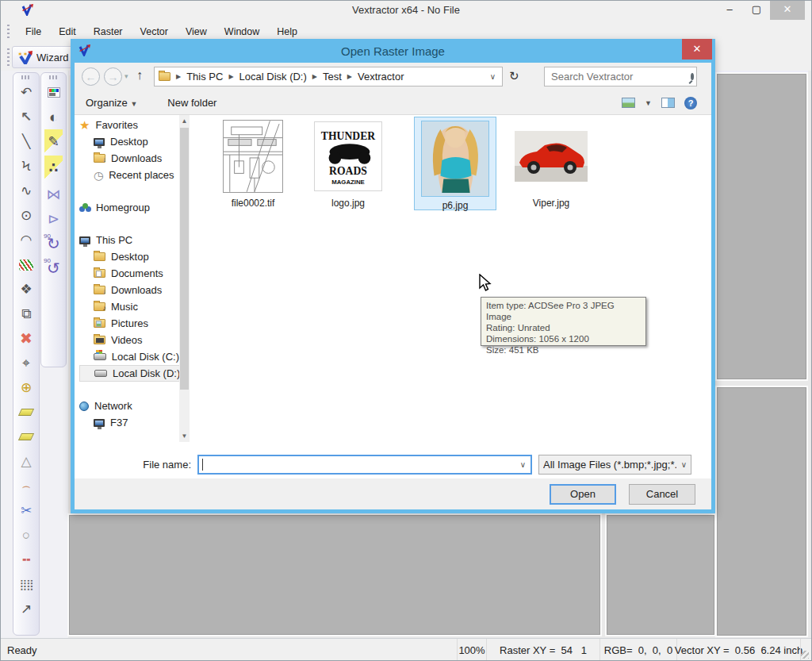  What do you see at coordinates (26, 314) in the screenshot?
I see `tool-copy-button: ⧉` at bounding box center [26, 314].